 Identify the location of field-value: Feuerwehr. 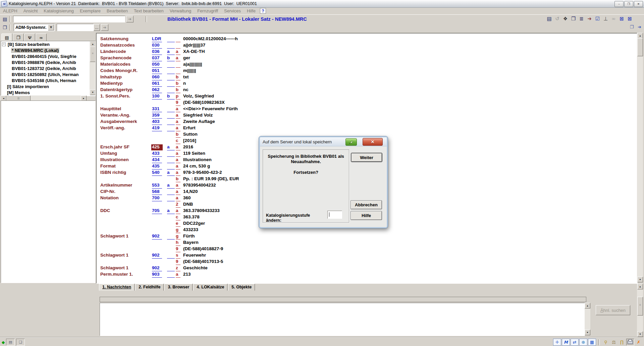
(195, 255).